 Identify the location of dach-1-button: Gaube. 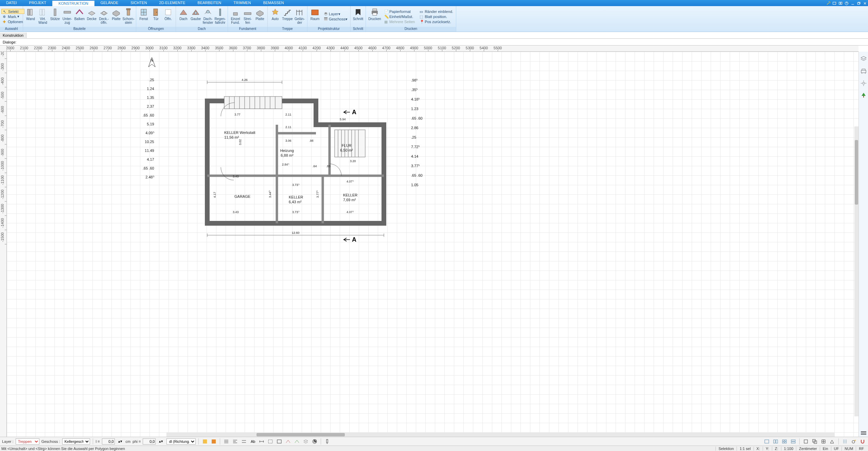
(196, 14).